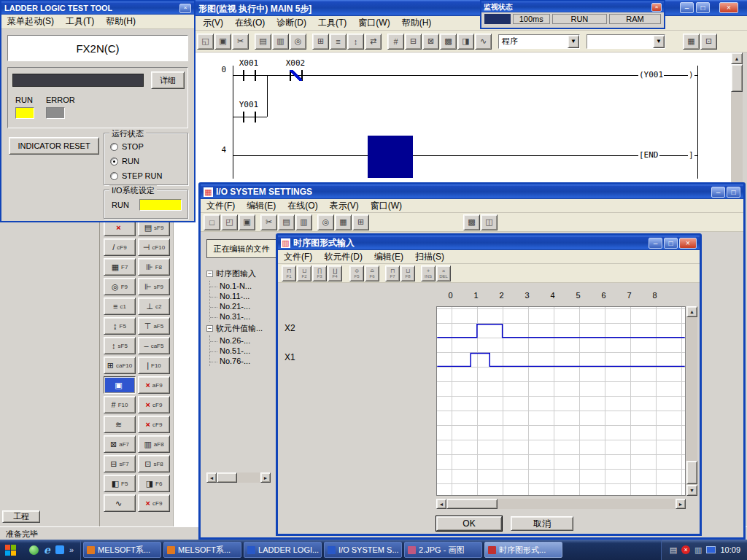 The image size is (747, 560). I want to click on project-tab: 工程, so click(21, 516).